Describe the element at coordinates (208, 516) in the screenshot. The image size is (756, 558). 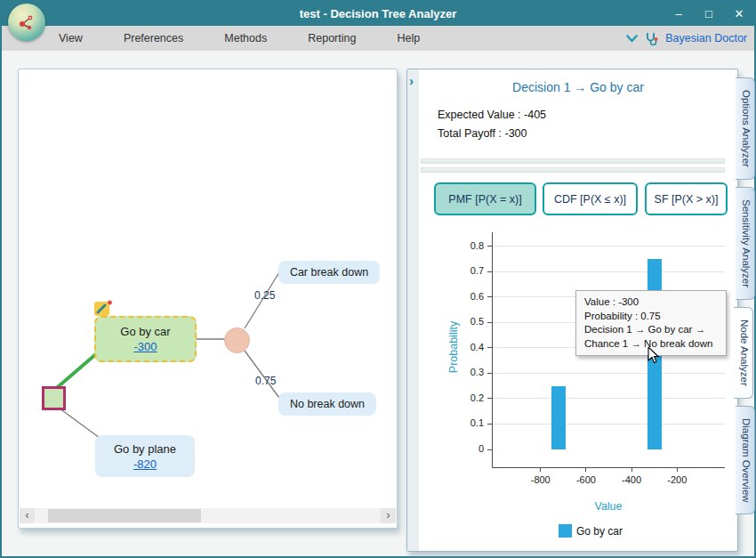
I see `horizontal-scrollbar: ‹ ›` at that location.